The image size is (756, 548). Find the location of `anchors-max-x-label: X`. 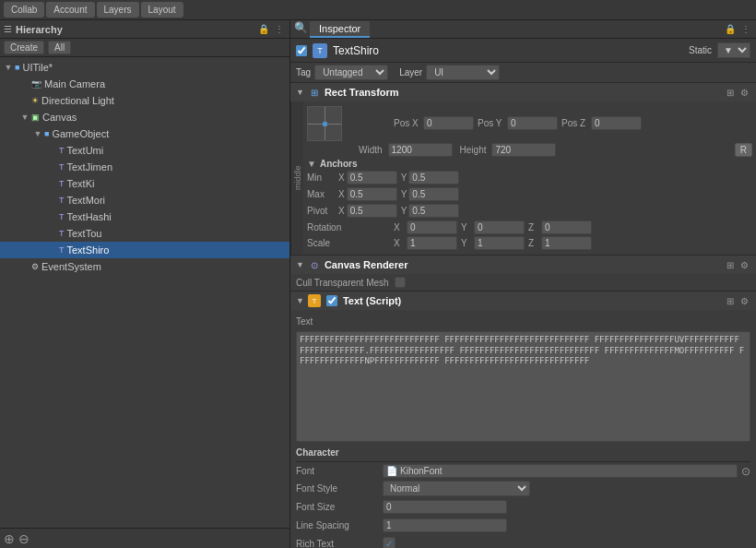

anchors-max-x-label: X is located at coordinates (341, 194).